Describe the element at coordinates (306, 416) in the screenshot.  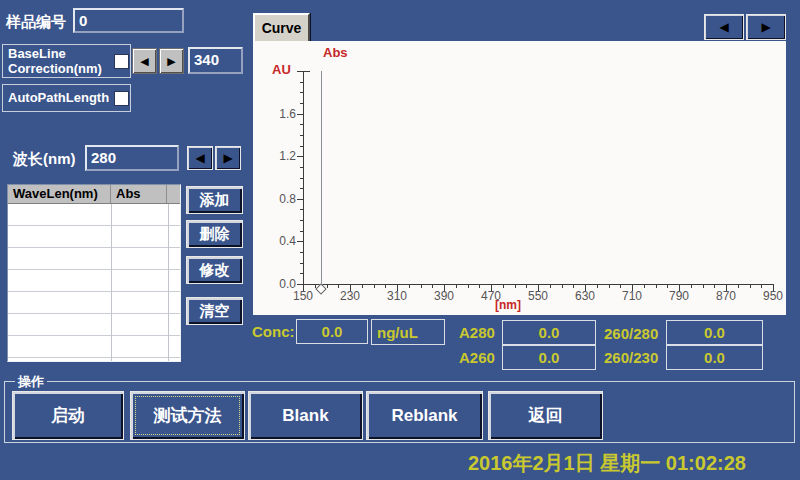
I see `blank-button: Blank` at that location.